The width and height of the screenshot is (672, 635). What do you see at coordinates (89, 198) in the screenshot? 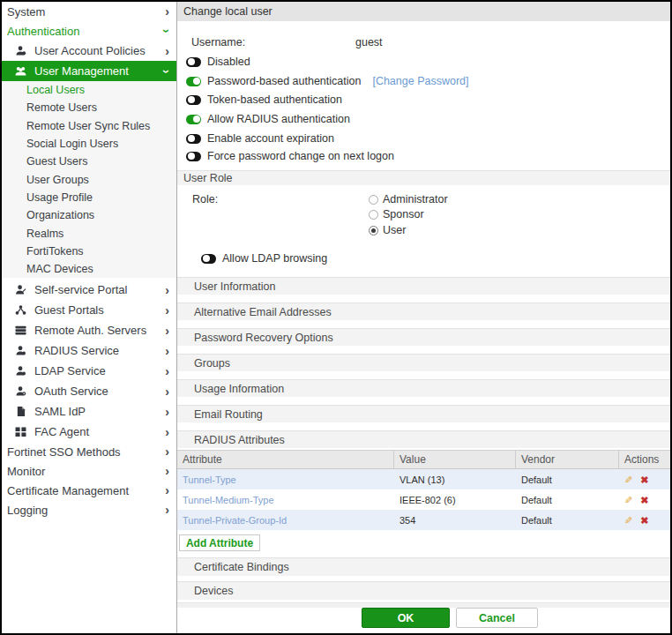
I see `sidebar-item-usage-profile: Usage Profile` at bounding box center [89, 198].